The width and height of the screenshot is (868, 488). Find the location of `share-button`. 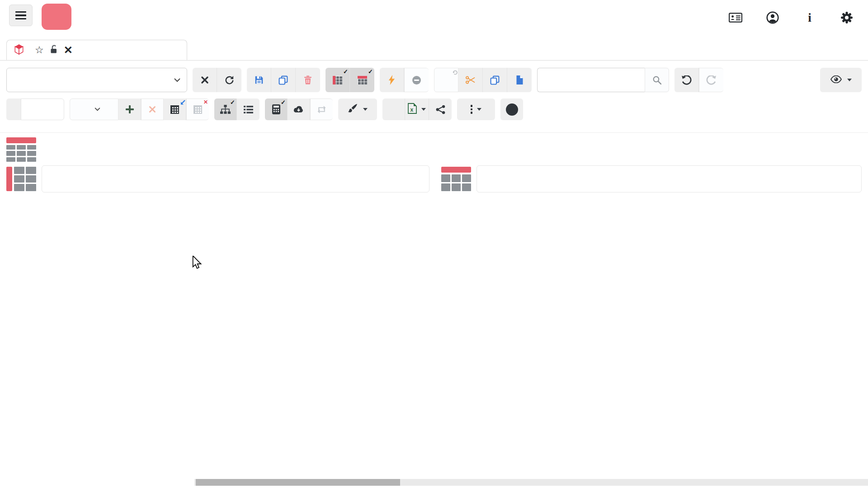

share-button is located at coordinates (440, 109).